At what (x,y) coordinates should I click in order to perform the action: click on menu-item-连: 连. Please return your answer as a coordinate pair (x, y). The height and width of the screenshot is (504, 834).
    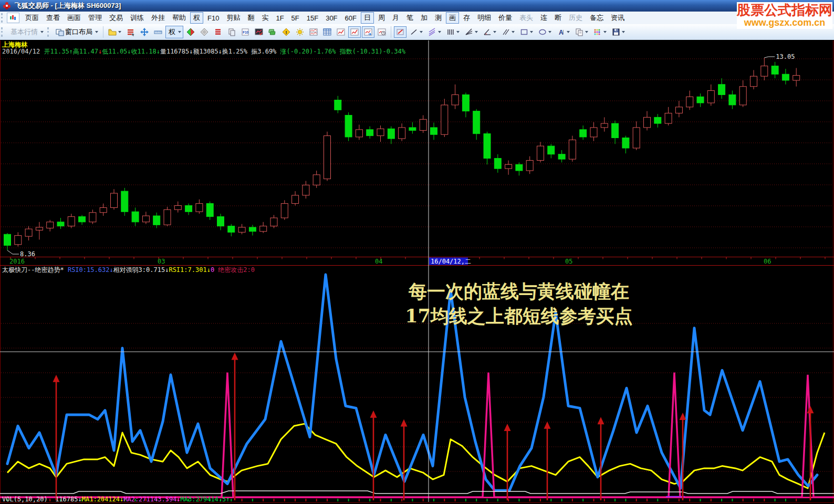
    Looking at the image, I should click on (544, 18).